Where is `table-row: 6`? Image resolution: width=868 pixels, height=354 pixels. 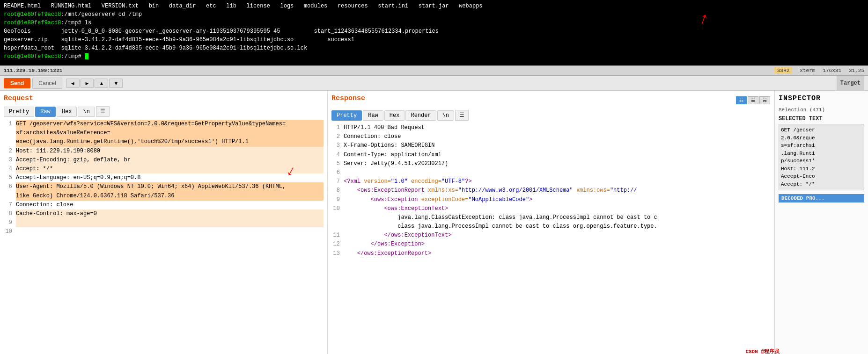 table-row: 6 is located at coordinates (551, 173).